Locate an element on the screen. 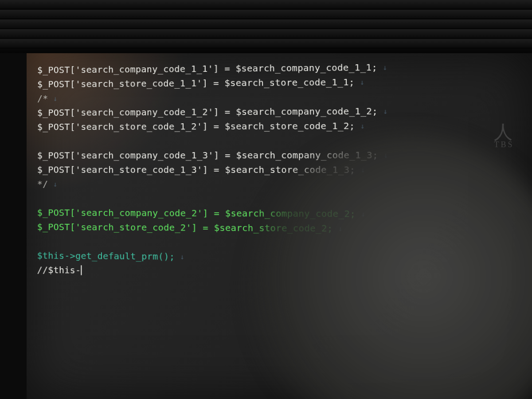 The height and width of the screenshot is (399, 532). code-text: $_POST['search_company_code_2'] = $searc… is located at coordinates (197, 213).